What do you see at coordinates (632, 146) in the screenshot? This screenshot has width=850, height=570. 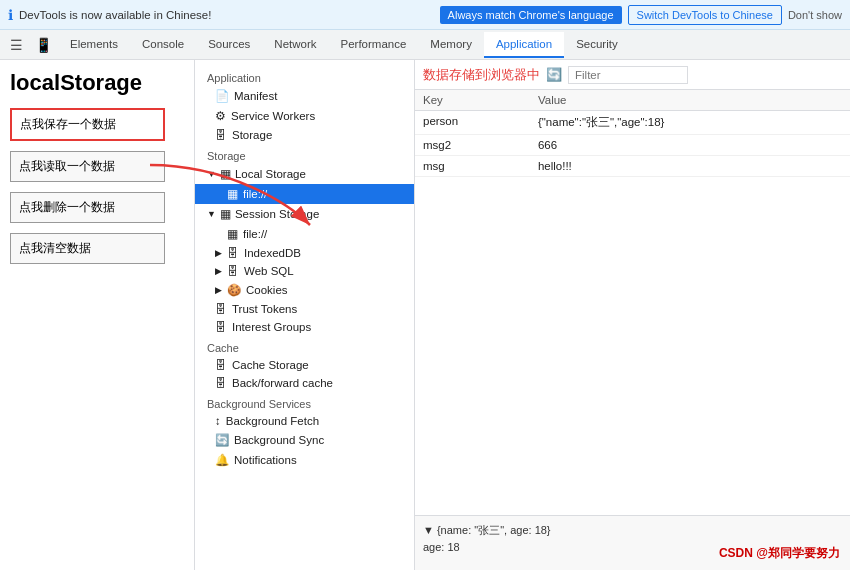 I see `table-row: msg2666` at bounding box center [632, 146].